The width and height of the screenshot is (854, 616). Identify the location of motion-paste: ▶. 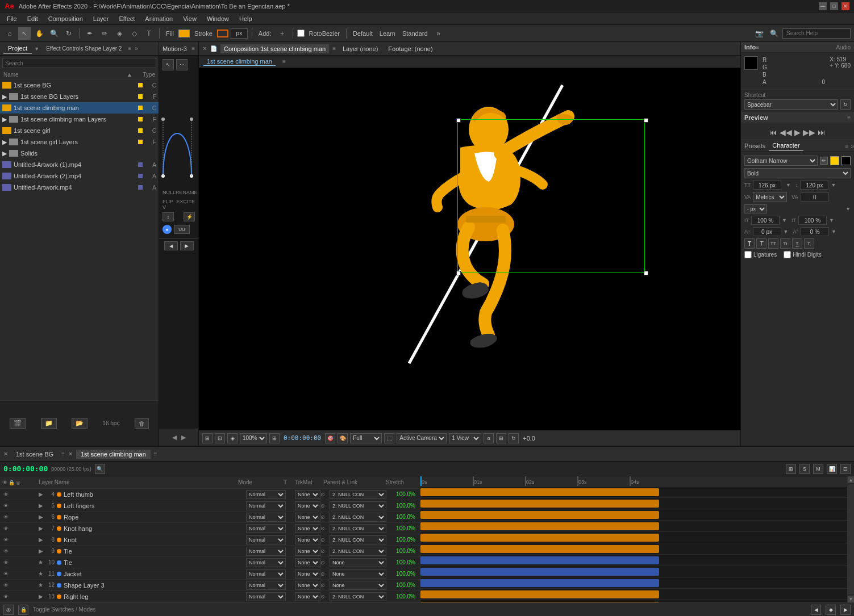
(187, 246).